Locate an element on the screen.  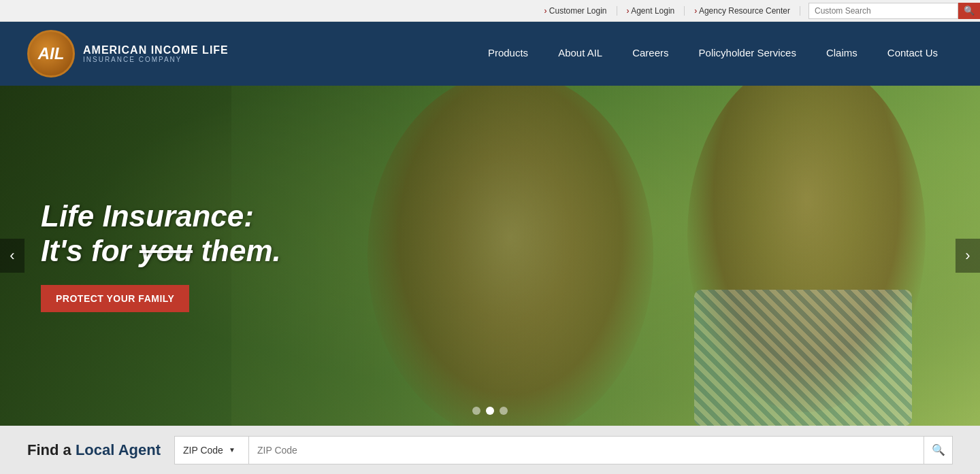
chevron-down-icon: ▼ is located at coordinates (232, 450).